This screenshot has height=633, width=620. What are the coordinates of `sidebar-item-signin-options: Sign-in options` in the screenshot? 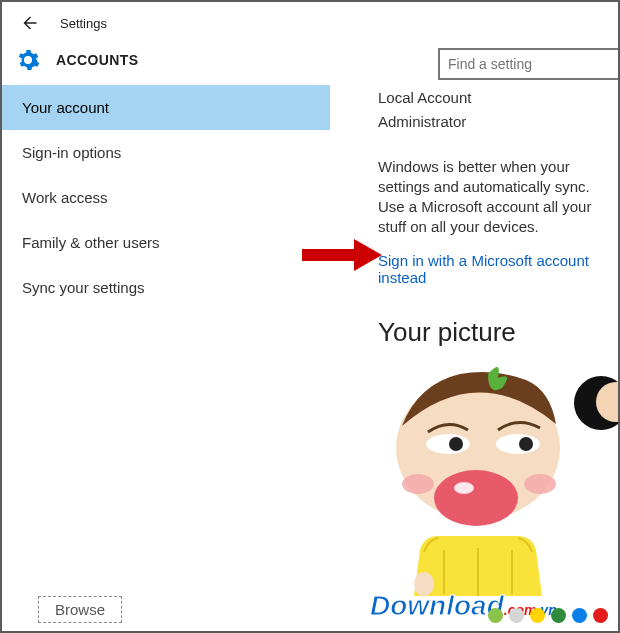 It's located at (166, 152).